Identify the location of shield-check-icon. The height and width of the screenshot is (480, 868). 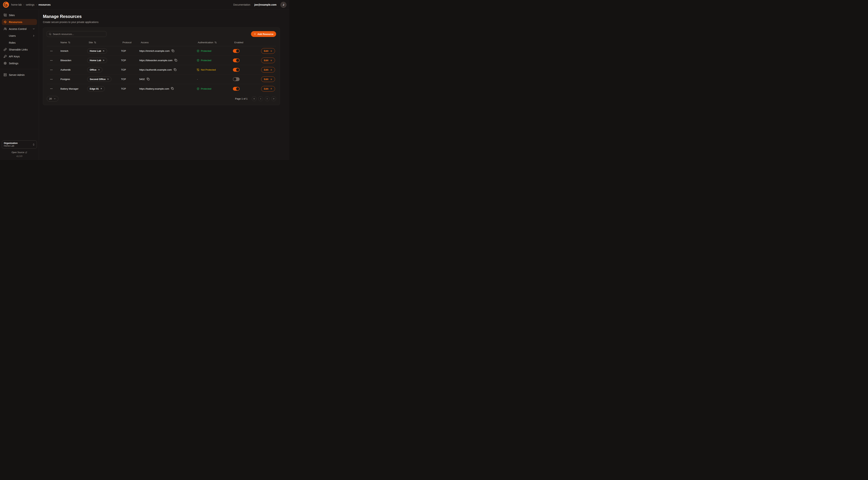
(198, 89).